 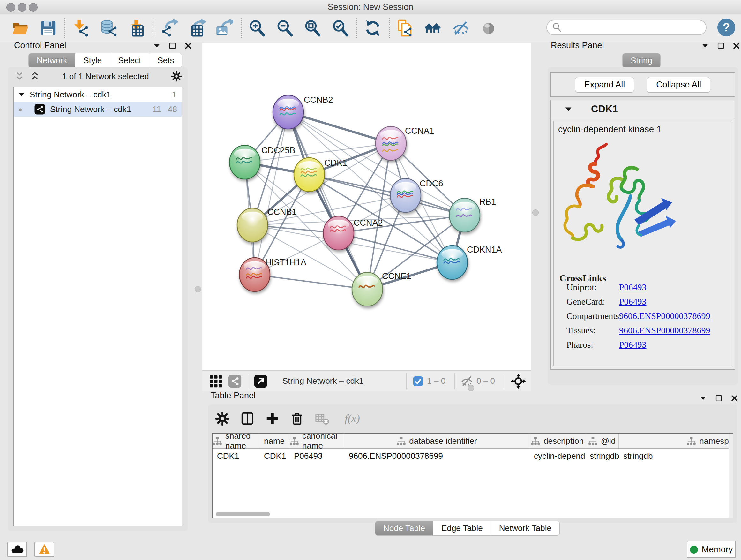 I want to click on table-cell: stringdb, so click(x=676, y=456).